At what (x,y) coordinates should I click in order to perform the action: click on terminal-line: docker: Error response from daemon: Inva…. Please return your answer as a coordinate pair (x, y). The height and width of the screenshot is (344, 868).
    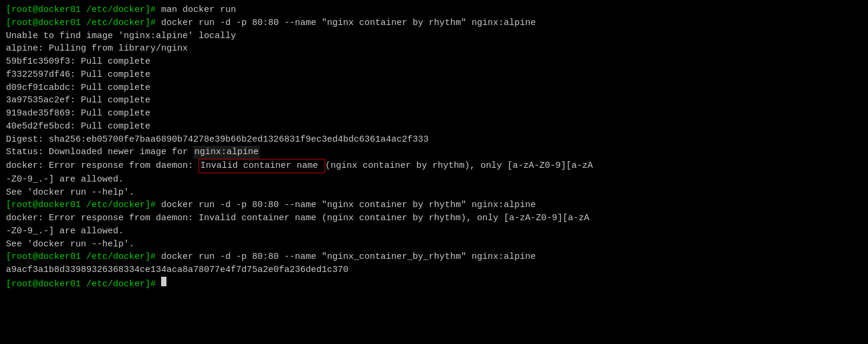
    Looking at the image, I should click on (434, 218).